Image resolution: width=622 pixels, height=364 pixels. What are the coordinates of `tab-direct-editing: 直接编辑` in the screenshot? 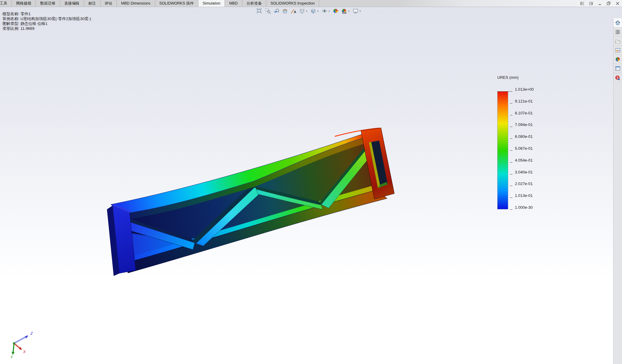 It's located at (72, 3).